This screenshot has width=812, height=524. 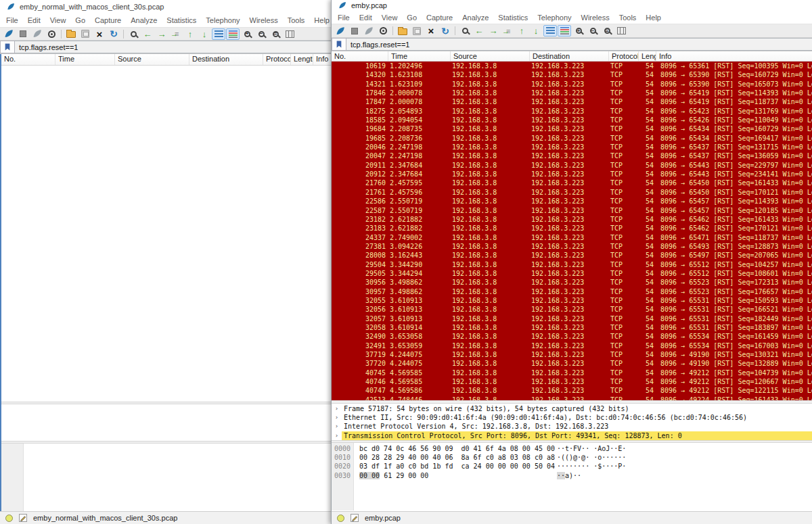 What do you see at coordinates (572, 156) in the screenshot?
I see `packet-row: 200472.247198192.168.3.8192.168.3.223TCP…` at bounding box center [572, 156].